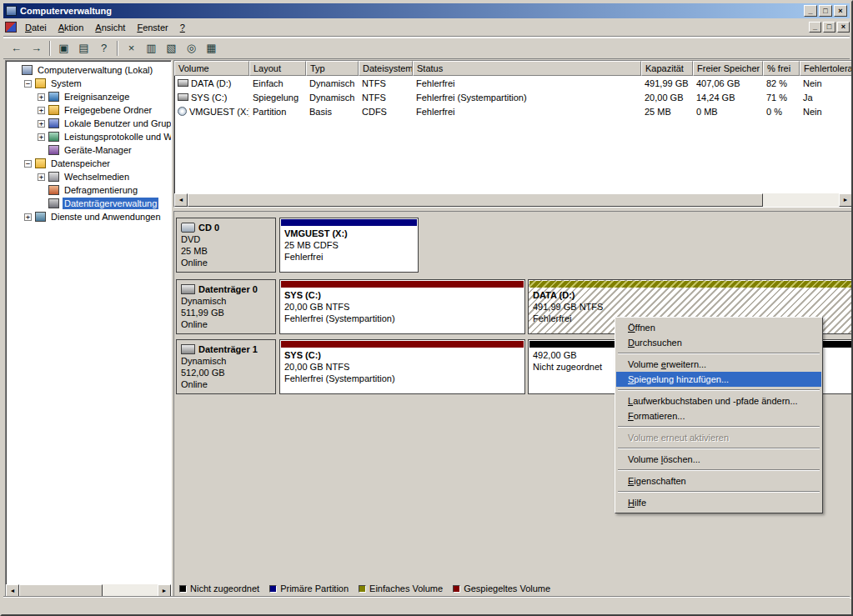 The image size is (853, 616). I want to click on volume-row-vmguest-x: VMGUEST (X:)PartitionBasisCDFSFehlerfrei…, so click(514, 112).